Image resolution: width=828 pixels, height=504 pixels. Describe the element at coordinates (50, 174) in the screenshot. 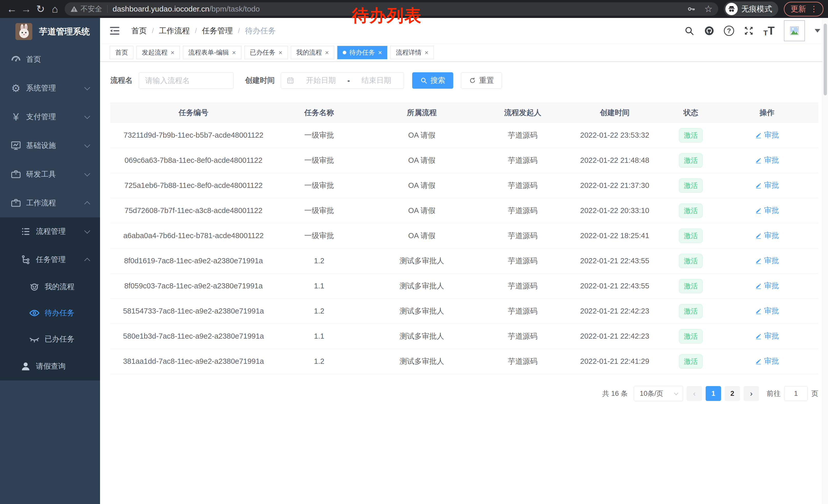

I see `sidebar-item-dev-tools: 研发工具` at that location.